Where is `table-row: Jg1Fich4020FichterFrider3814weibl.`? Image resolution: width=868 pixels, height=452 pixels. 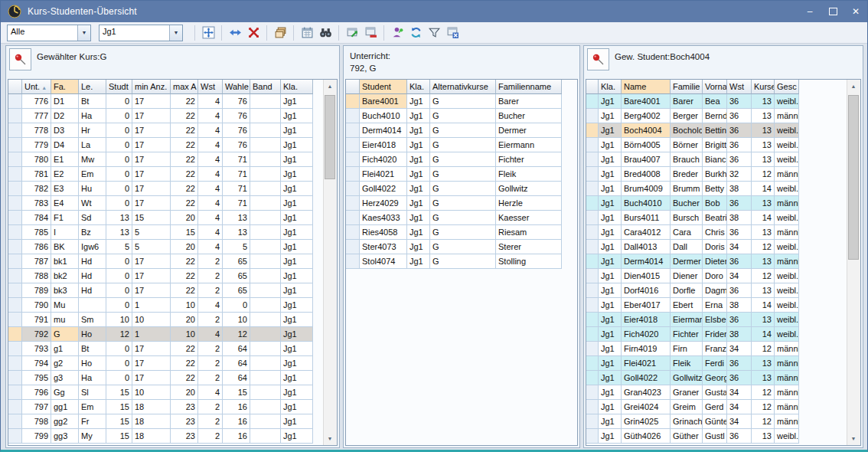
table-row: Jg1Fich4020FichterFrider3814weibl. is located at coordinates (693, 334).